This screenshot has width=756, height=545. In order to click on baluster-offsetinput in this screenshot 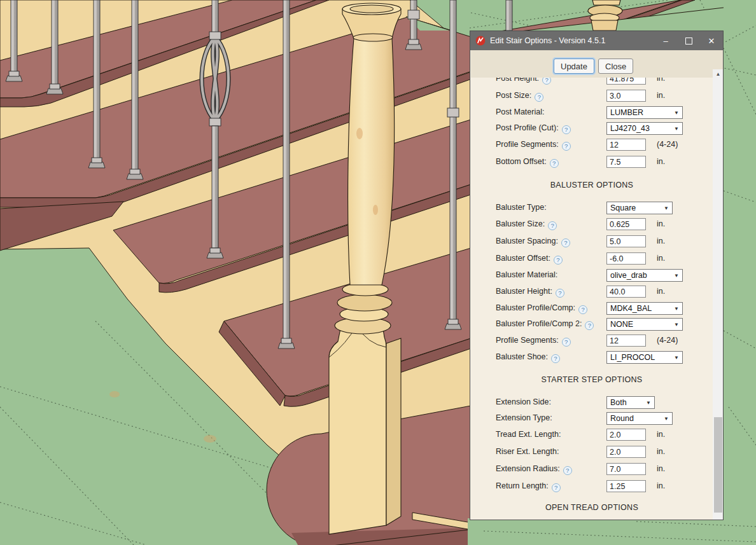, I will do `click(626, 258)`.